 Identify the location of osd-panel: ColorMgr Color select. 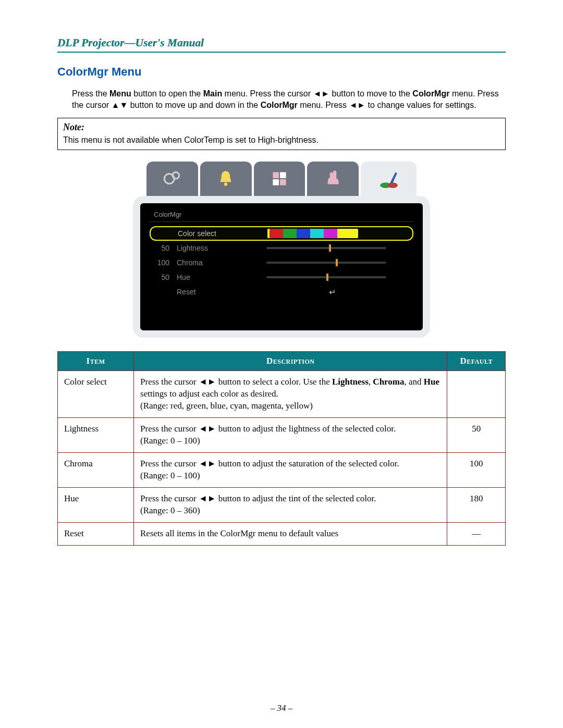
(282, 250).